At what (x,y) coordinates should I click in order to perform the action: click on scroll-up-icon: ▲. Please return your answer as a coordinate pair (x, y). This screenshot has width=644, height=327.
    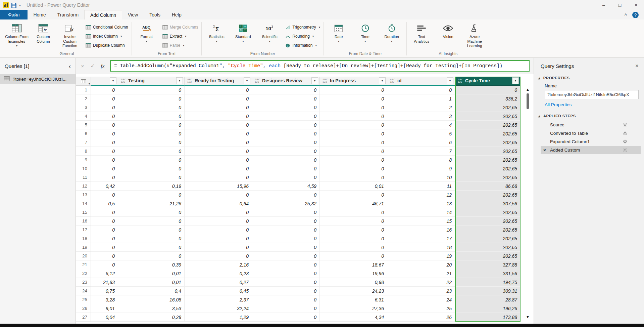
    Looking at the image, I should click on (528, 89).